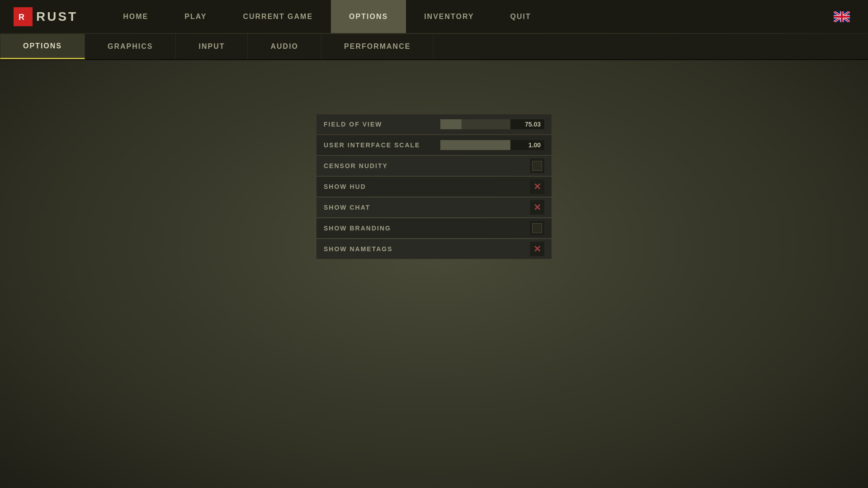 The height and width of the screenshot is (488, 868). Describe the element at coordinates (537, 249) in the screenshot. I see `show-nametags-checkbox: ✕` at that location.